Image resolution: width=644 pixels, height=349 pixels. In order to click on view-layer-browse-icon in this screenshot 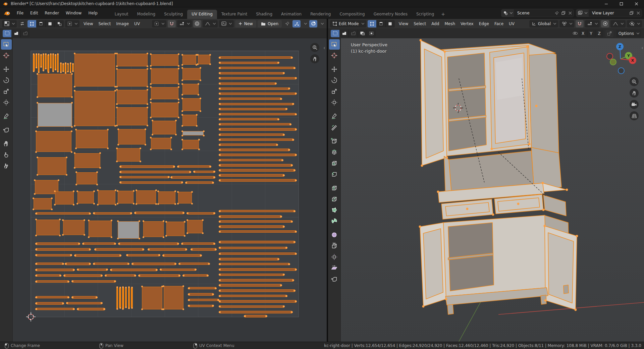, I will do `click(582, 13)`.